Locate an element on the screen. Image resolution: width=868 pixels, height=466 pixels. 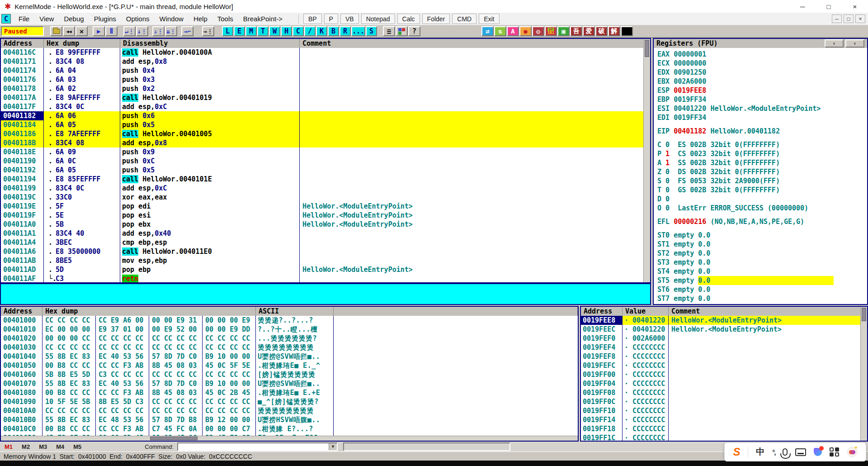
dump-row: 004010C000 B8 CC CCCC CC F3 ABC7 45 FC 0… is located at coordinates (289, 429).